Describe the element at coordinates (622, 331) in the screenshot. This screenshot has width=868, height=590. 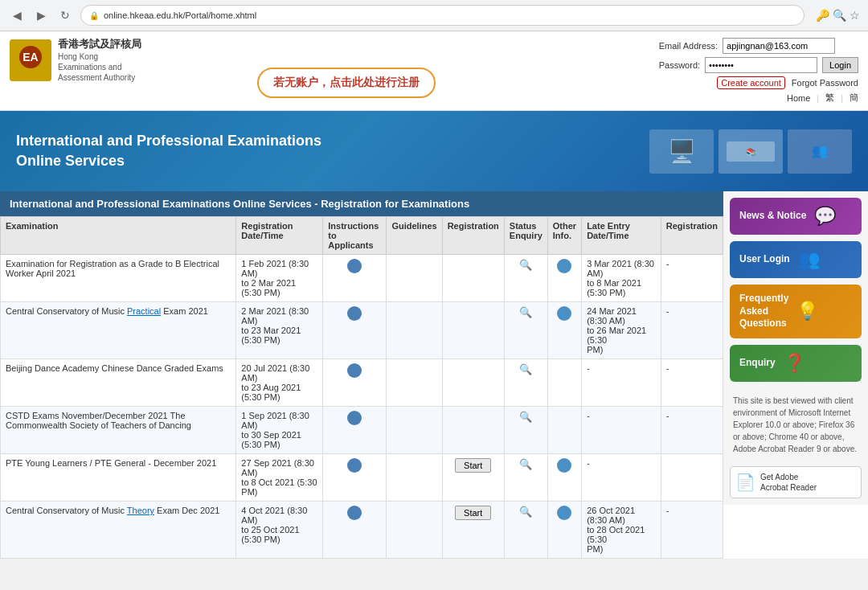
I see `late-entry-cell: 24 Mar 2021 (8:30 AM)to 26 Mar 2021 (5:3…` at that location.